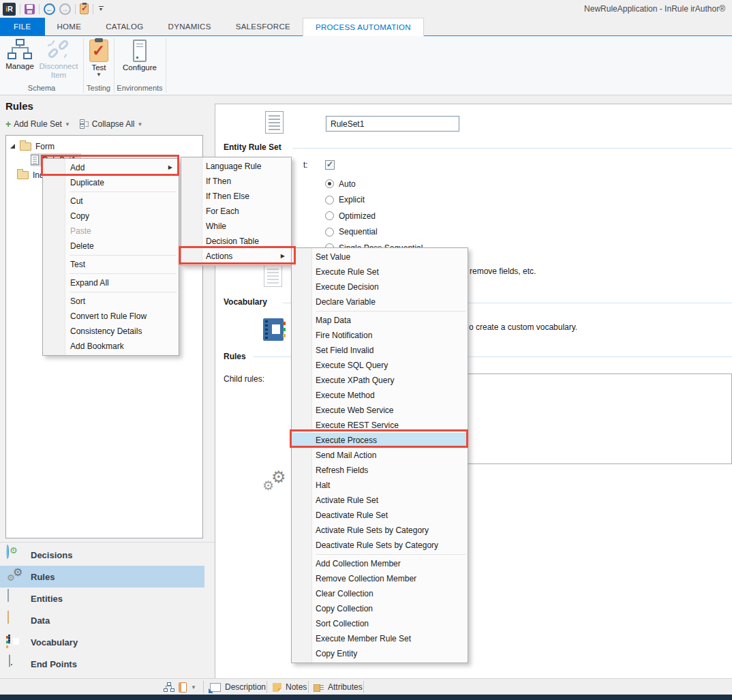 The width and height of the screenshot is (732, 700). What do you see at coordinates (31, 174) in the screenshot?
I see `tree-node-ind: Ind` at bounding box center [31, 174].